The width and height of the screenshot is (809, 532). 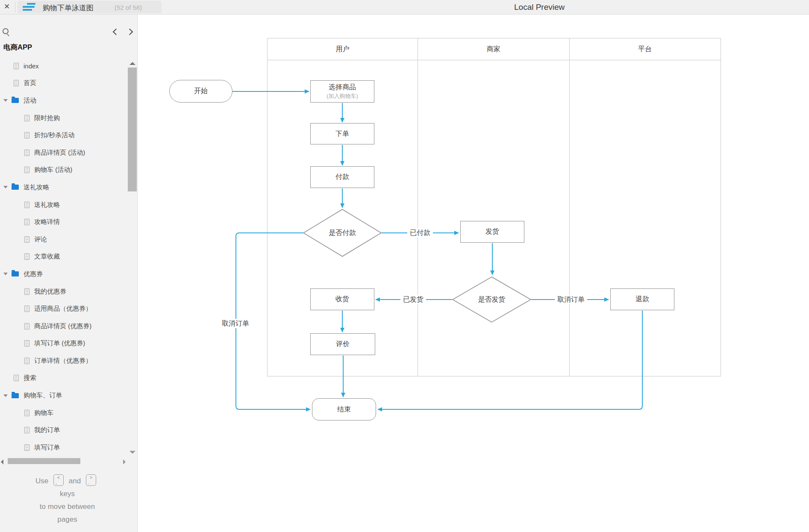 I want to click on flow-node-ship: 发货, so click(x=492, y=232).